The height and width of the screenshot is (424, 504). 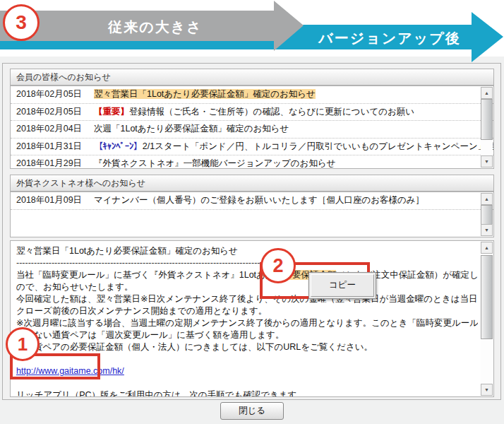 What do you see at coordinates (272, 112) in the screenshot?
I see `notice-title: 登録情報（ご氏名・ご住所等）の確認、ならびに更新についてのお願い` at bounding box center [272, 112].